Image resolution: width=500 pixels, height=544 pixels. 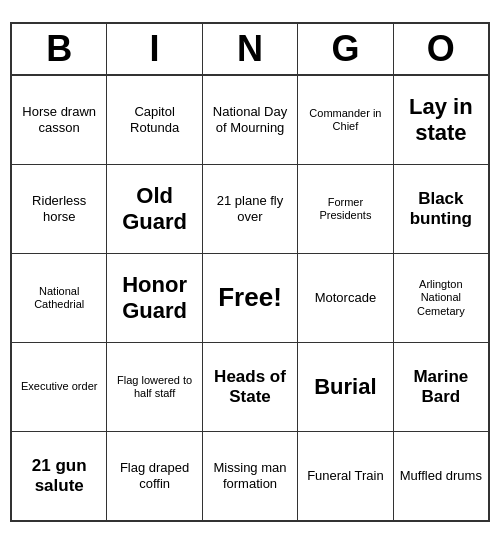 What do you see at coordinates (250, 387) in the screenshot?
I see `bingo-cell-3-2: Heads of State` at bounding box center [250, 387].